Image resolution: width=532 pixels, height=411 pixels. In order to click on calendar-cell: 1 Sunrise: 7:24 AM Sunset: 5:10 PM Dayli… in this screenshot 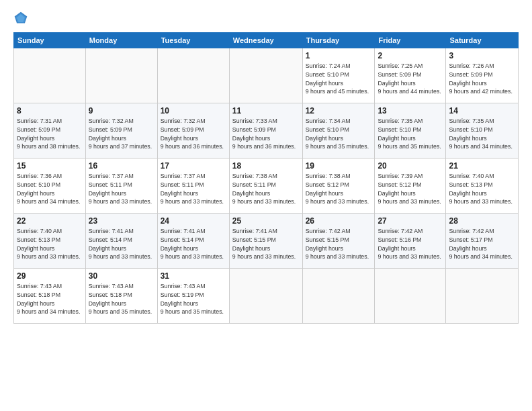, I will do `click(339, 76)`.